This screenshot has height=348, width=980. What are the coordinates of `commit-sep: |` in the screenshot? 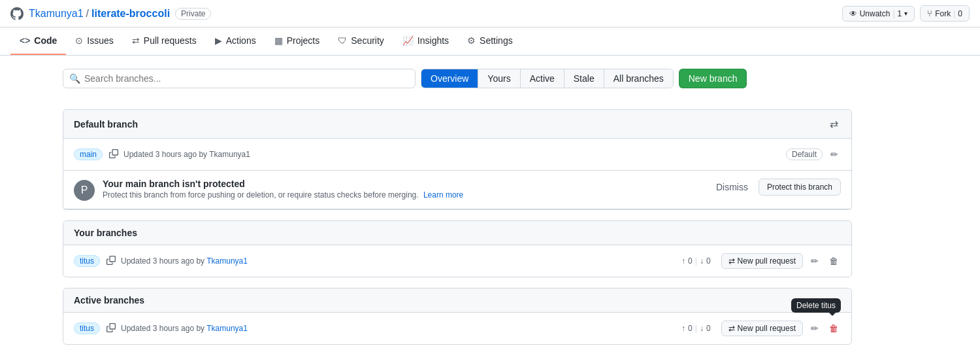 It's located at (696, 261).